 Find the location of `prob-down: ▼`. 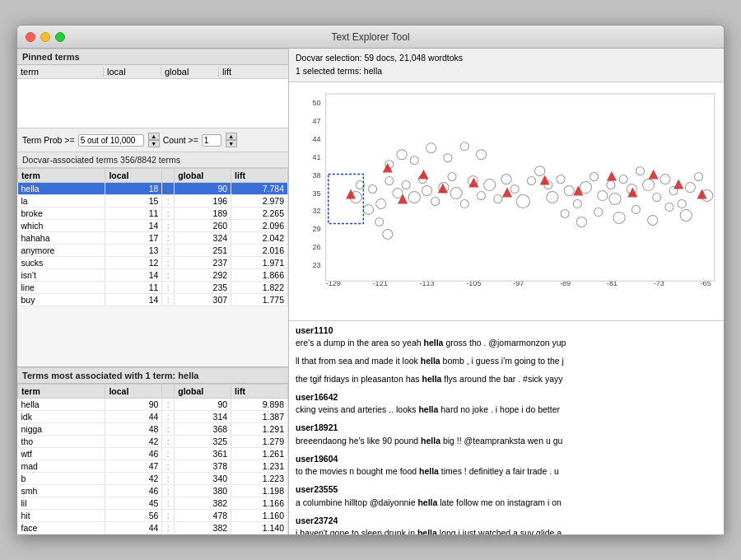

prob-down: ▼ is located at coordinates (154, 143).